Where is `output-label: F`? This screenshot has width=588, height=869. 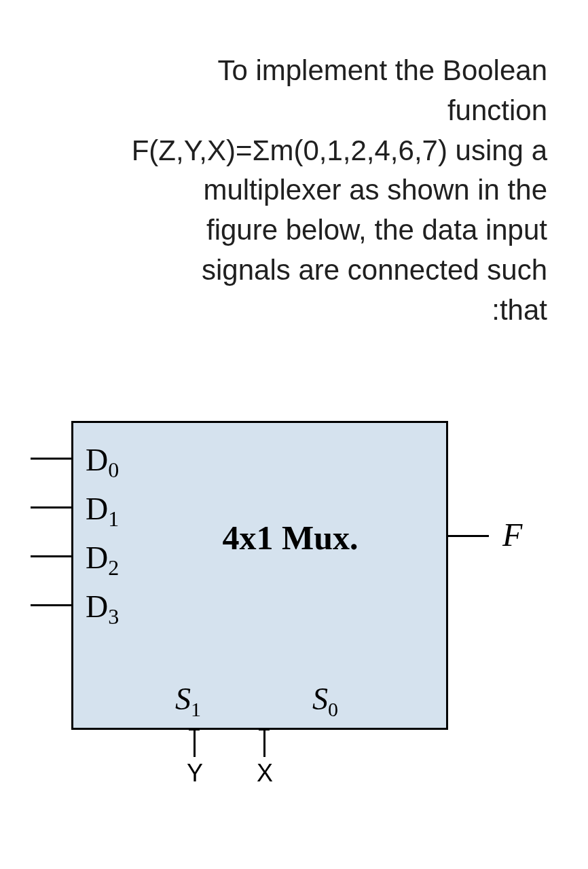
output-label: F is located at coordinates (512, 535).